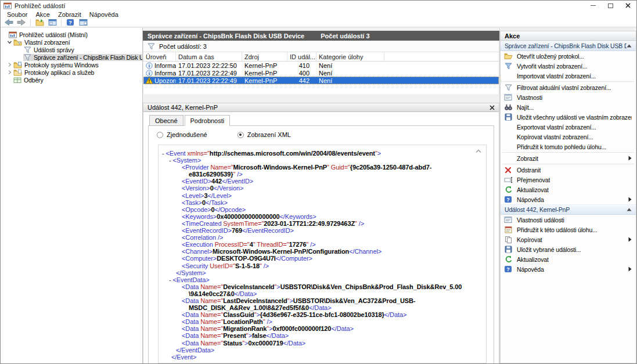  Describe the element at coordinates (351, 81) in the screenshot. I see `cell-category: Není` at that location.